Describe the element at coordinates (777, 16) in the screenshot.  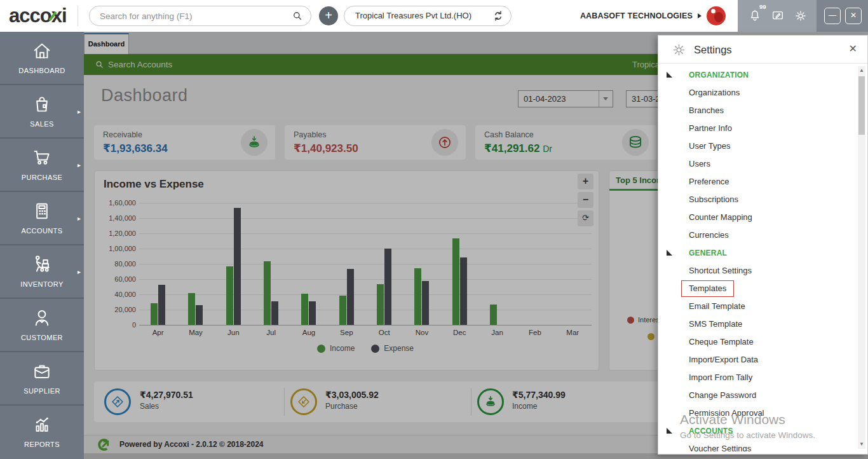
I see `topbar-icon-block: 99` at that location.